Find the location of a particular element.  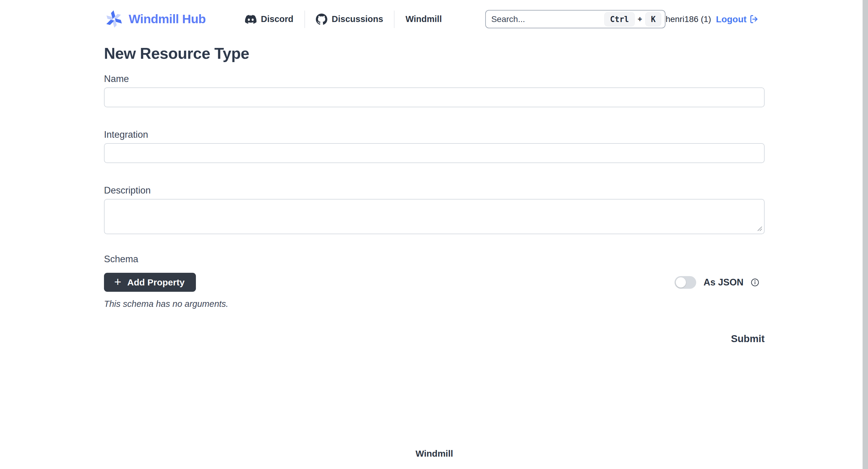

as-json-label: As JSON is located at coordinates (724, 282).